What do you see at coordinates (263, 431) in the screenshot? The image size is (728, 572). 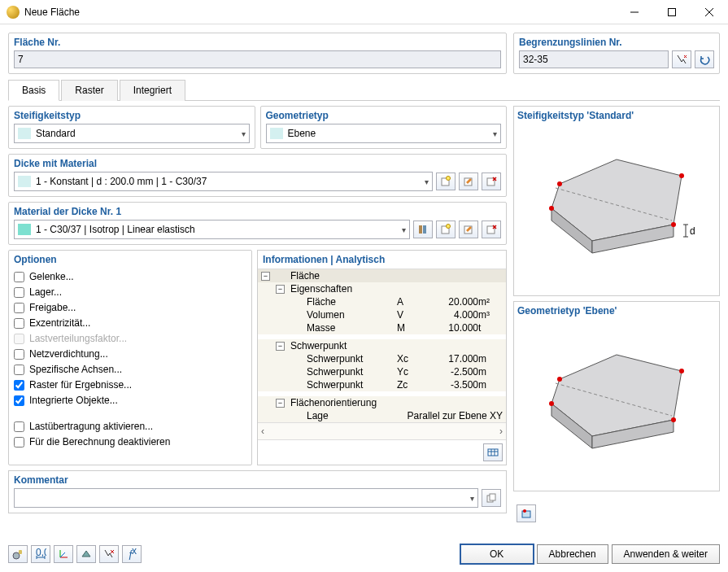 I see `scroll-left-icon: ‹` at bounding box center [263, 431].